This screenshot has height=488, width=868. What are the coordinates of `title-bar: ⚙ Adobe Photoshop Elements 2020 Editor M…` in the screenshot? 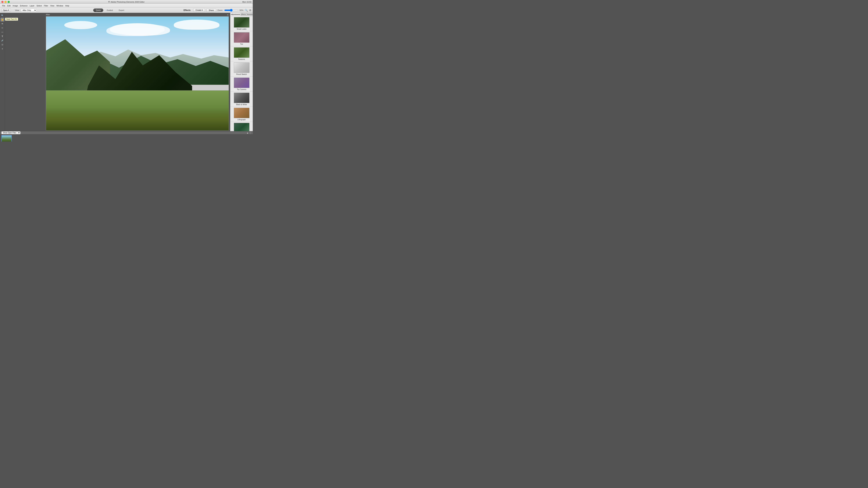 It's located at (126, 2).